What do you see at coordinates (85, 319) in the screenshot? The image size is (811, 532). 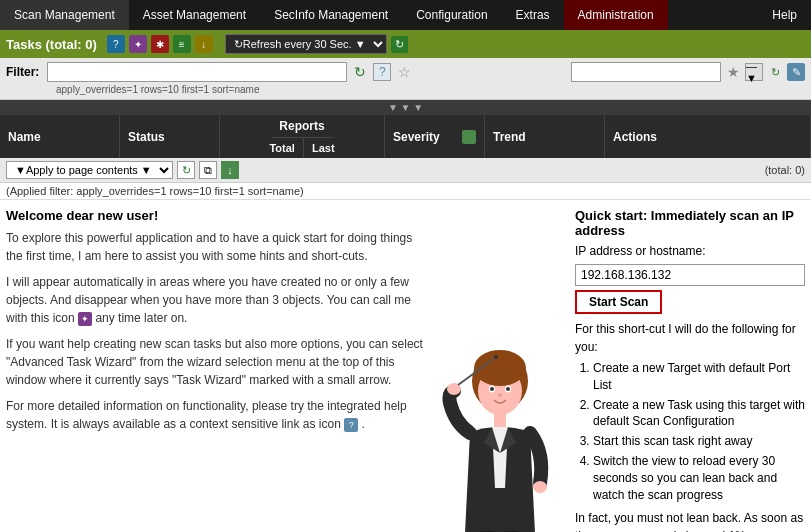 I see `wizard-inline-icon: ✦` at bounding box center [85, 319].